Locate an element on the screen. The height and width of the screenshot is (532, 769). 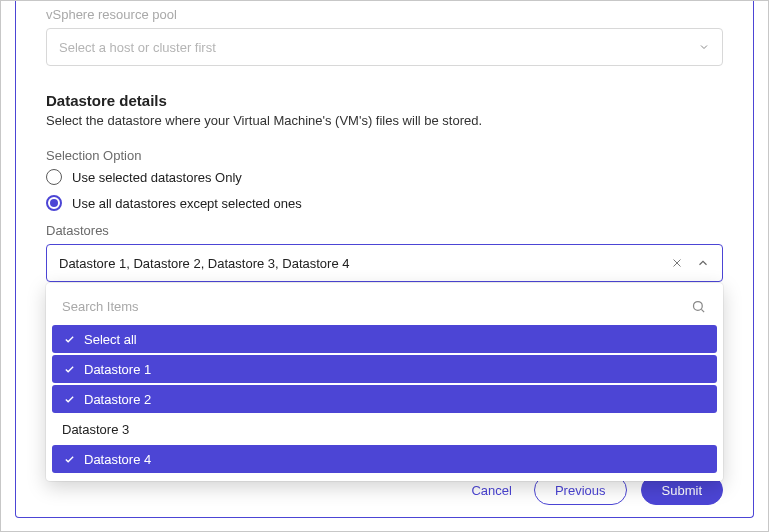
option-select-all: Select all is located at coordinates (384, 339).